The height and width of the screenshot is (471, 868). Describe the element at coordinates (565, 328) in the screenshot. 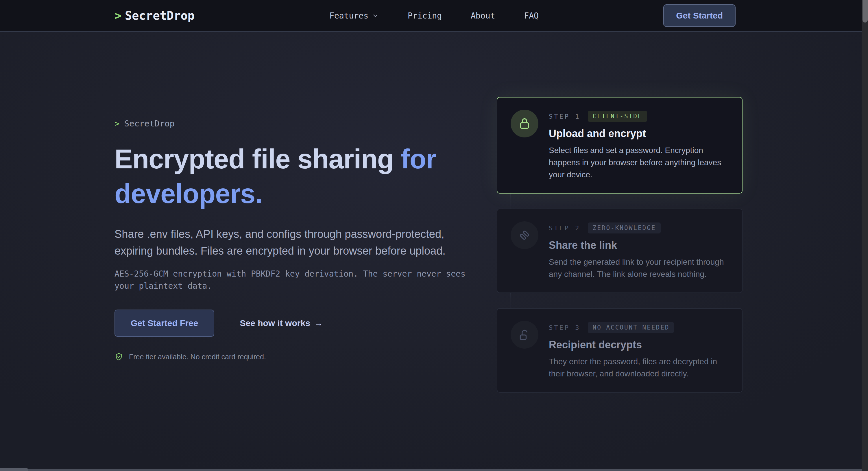

I see `step-3-label: STEP 3` at that location.